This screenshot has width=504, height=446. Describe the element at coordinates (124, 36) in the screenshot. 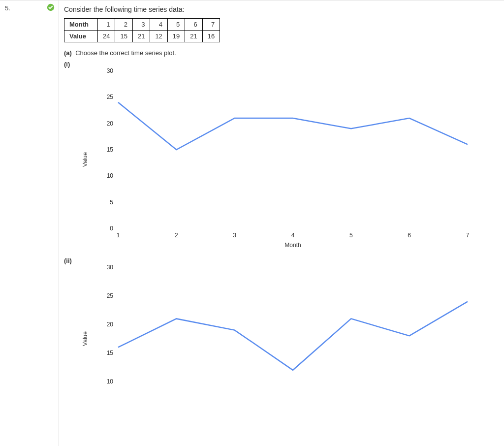

I see `table-cell: 15` at that location.